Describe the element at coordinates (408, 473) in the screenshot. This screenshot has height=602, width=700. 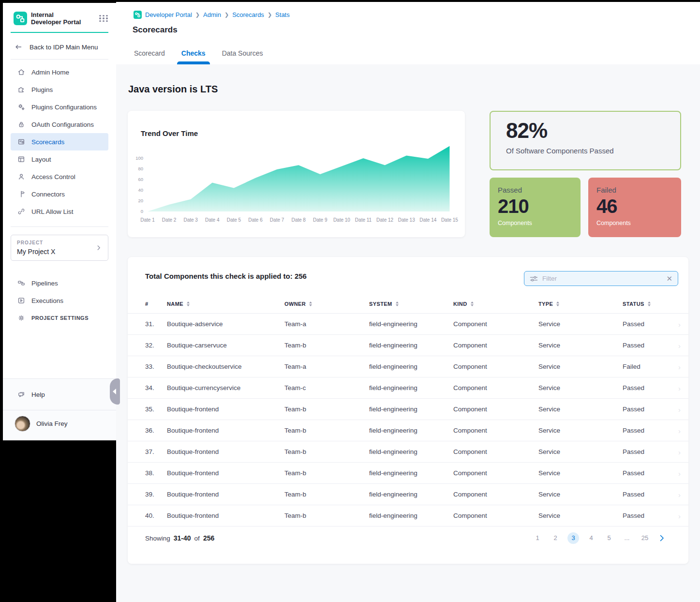
I see `table-row: 38.Boutique-frontendTeam-bfield-engineer…` at that location.